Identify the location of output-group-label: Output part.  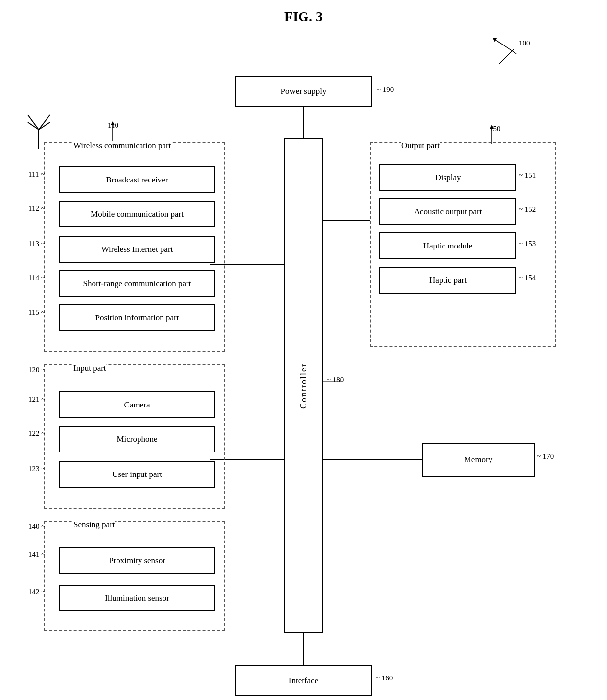
(420, 146).